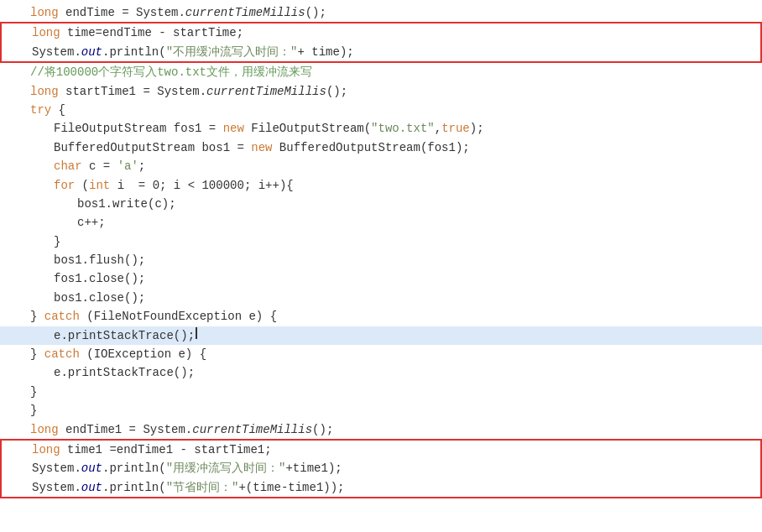 Image resolution: width=762 pixels, height=532 pixels. What do you see at coordinates (381, 110) in the screenshot?
I see `code-line: try {` at bounding box center [381, 110].